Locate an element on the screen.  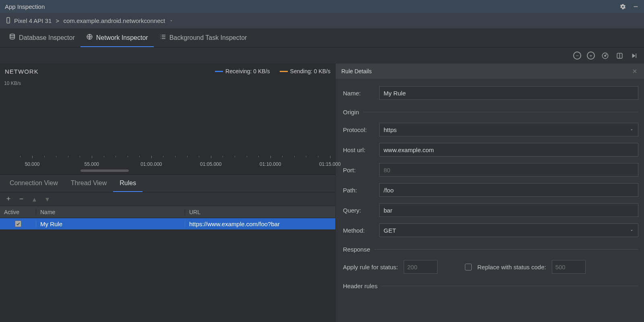
timeline: 50.00055.00001:00.00001:05.00001:10.0000… is located at coordinates (167, 164).